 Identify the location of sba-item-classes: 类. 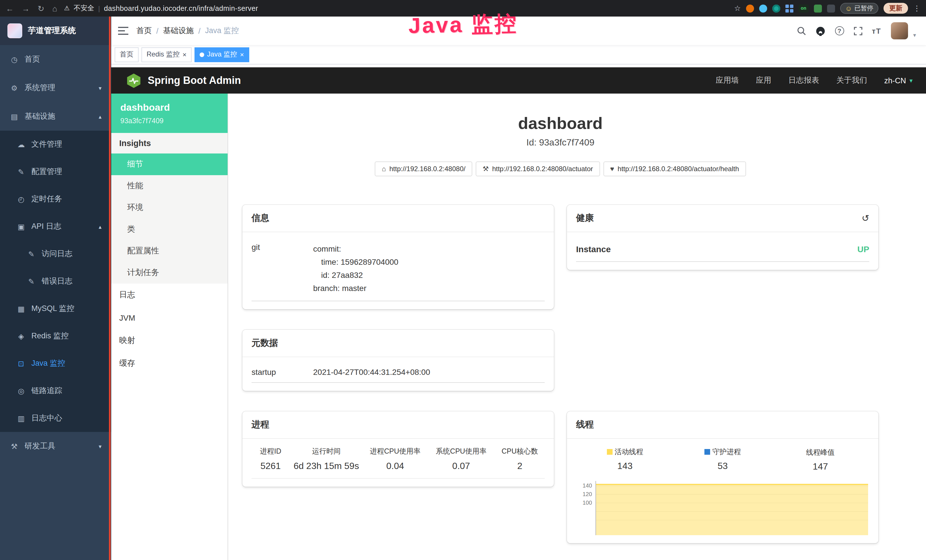
(169, 229).